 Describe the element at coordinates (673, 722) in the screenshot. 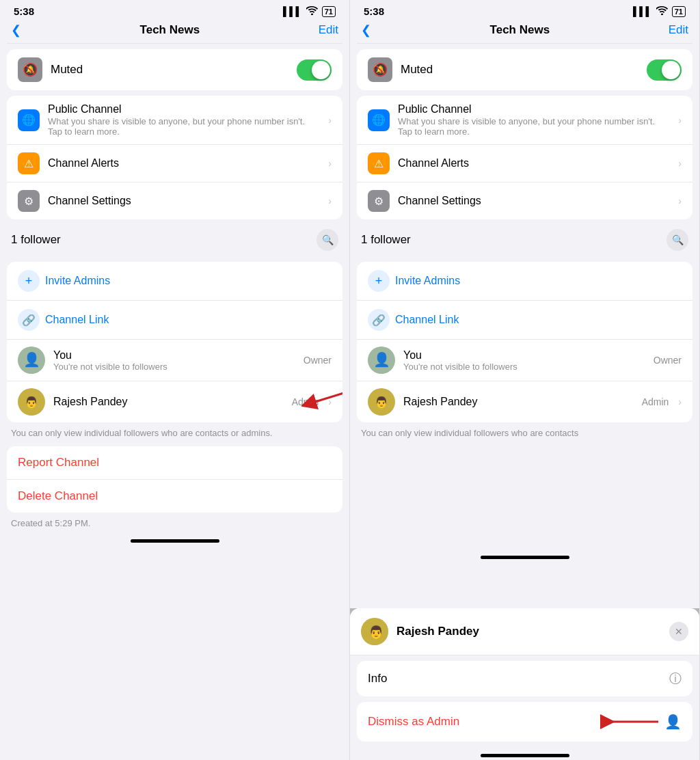

I see `dismiss-person-icon-right: 👤` at that location.